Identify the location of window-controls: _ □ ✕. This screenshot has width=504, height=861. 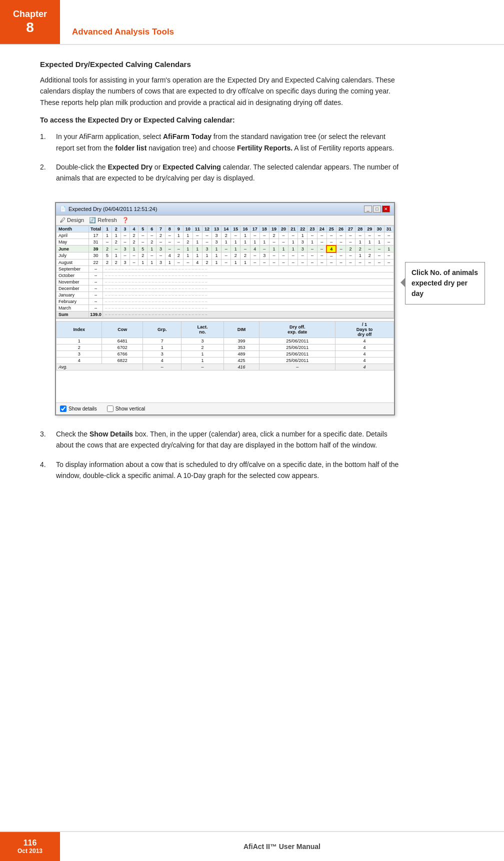
(377, 209).